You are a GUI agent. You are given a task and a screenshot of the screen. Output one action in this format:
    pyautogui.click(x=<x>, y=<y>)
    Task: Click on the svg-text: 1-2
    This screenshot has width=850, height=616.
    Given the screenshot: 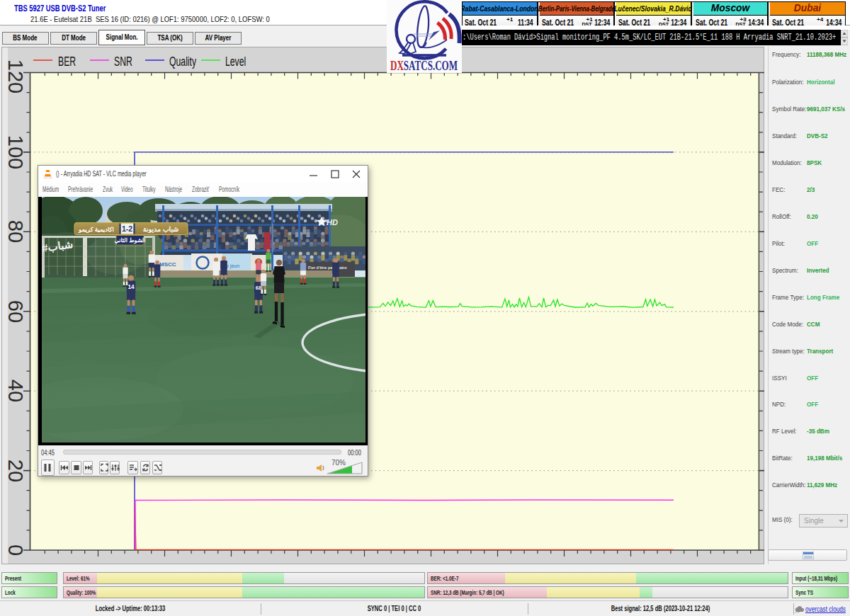 What is the action you would take?
    pyautogui.click(x=128, y=229)
    